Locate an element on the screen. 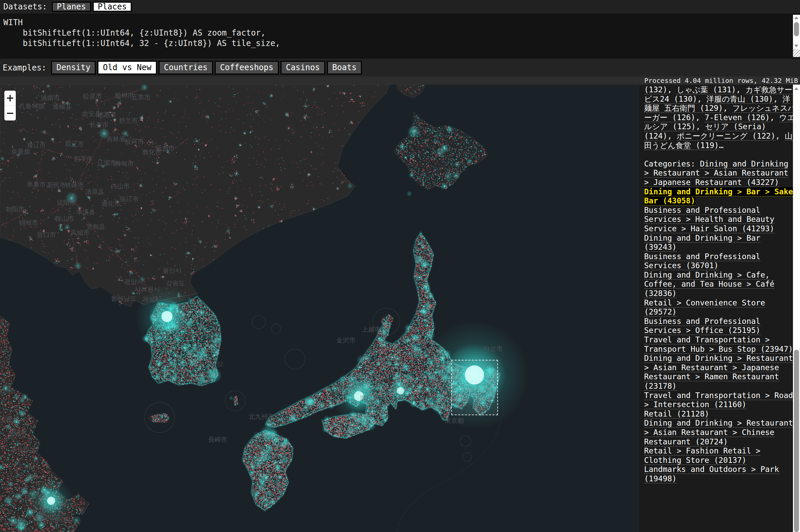 The image size is (800, 532). map-city-label: 铁岭市 is located at coordinates (75, 185).